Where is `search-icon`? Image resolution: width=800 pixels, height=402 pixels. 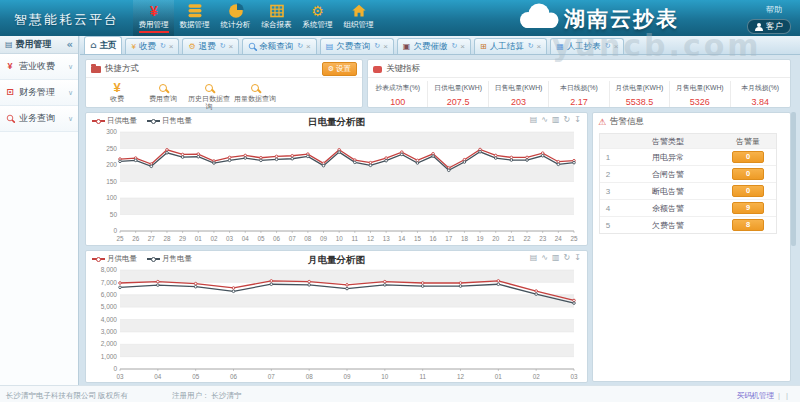
search-icon is located at coordinates (163, 88).